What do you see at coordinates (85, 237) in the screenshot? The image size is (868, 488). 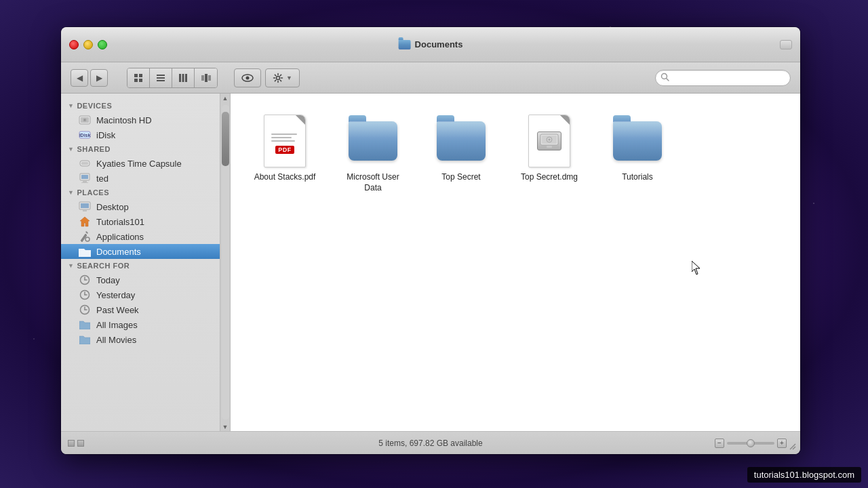 I see `tools-icon` at bounding box center [85, 237].